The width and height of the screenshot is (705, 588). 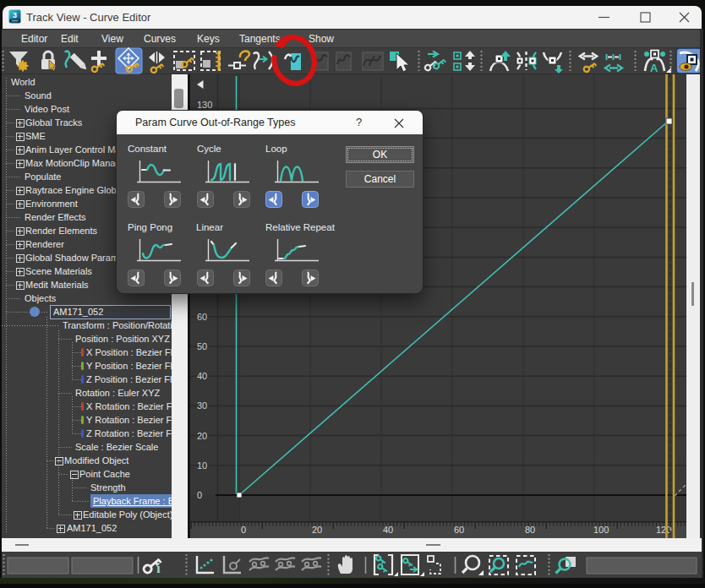 What do you see at coordinates (15, 15) in the screenshot?
I see `svg-text: 3` at bounding box center [15, 15].